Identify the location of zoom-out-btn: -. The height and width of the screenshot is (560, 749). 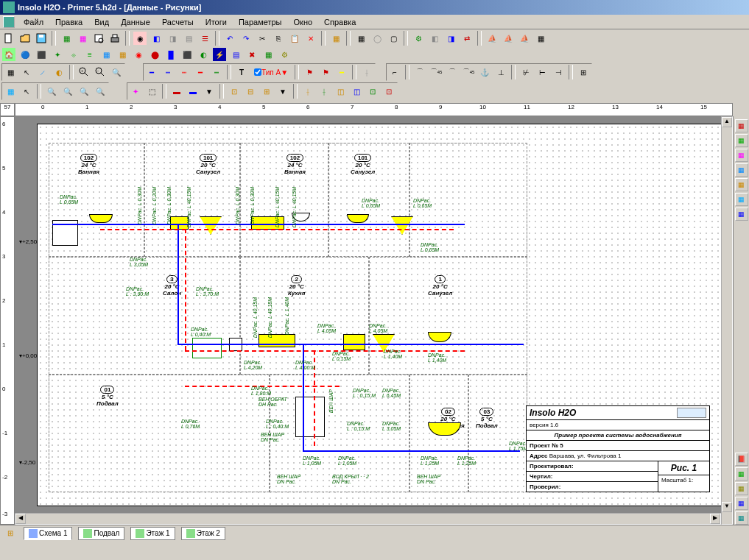
(100, 72).